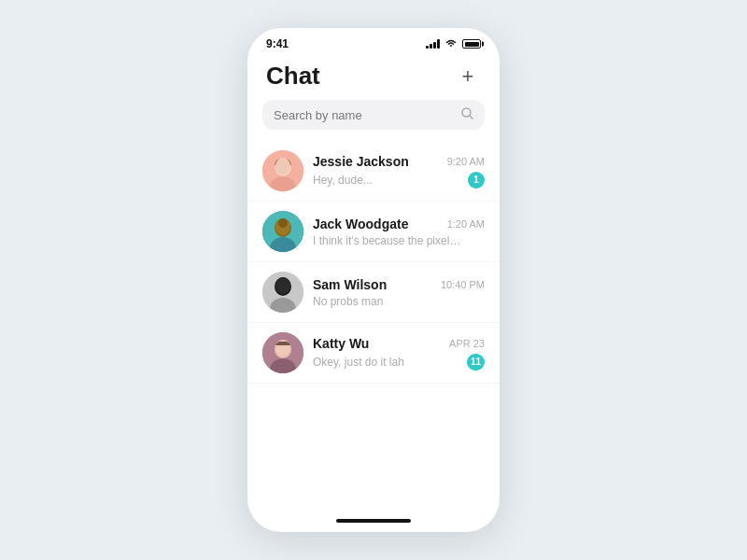 This screenshot has height=560, width=747. Describe the element at coordinates (451, 44) in the screenshot. I see `wifi-icon` at that location.